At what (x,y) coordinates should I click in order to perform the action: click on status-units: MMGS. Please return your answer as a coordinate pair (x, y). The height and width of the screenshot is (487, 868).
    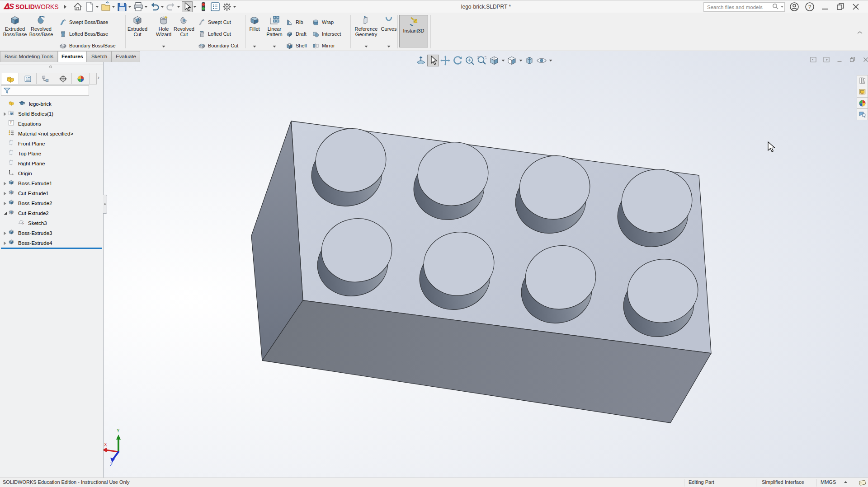
    Looking at the image, I should click on (828, 482).